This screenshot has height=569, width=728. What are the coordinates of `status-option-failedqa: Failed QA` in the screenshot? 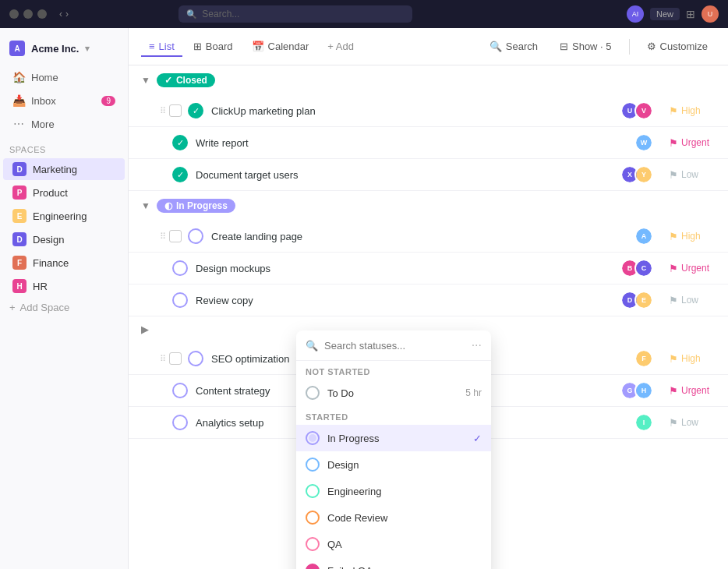 It's located at (394, 563).